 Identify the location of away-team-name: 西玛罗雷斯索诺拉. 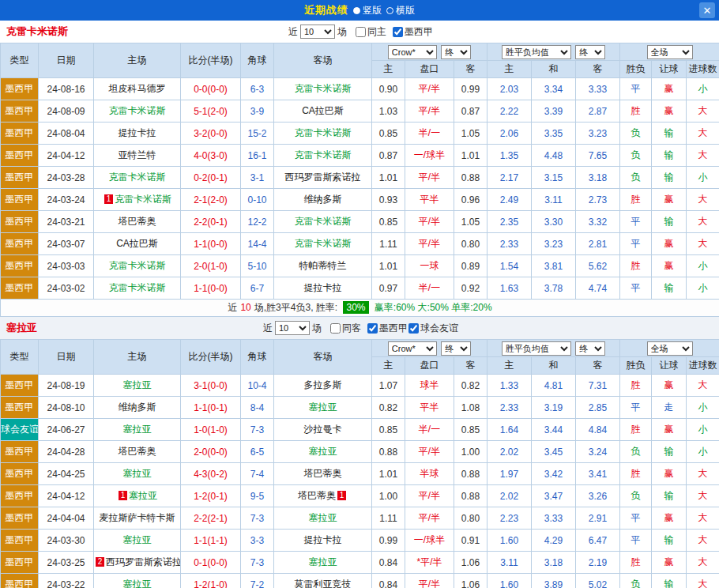
(323, 177).